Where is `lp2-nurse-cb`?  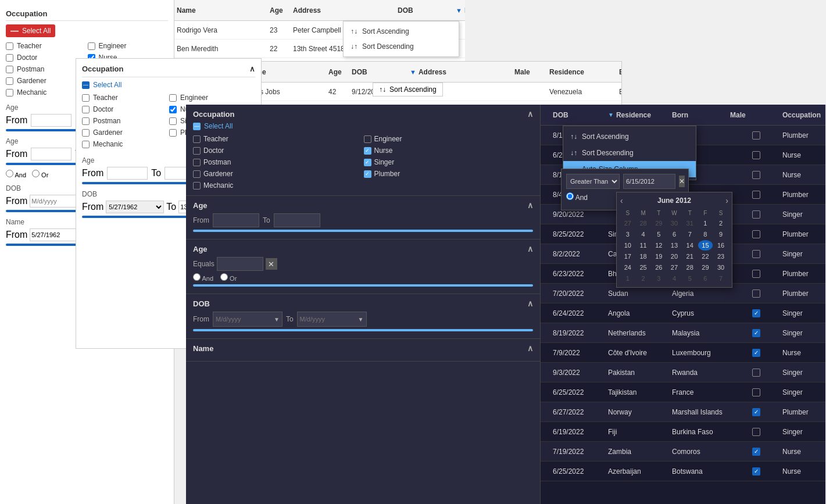
lp2-nurse-cb is located at coordinates (173, 109).